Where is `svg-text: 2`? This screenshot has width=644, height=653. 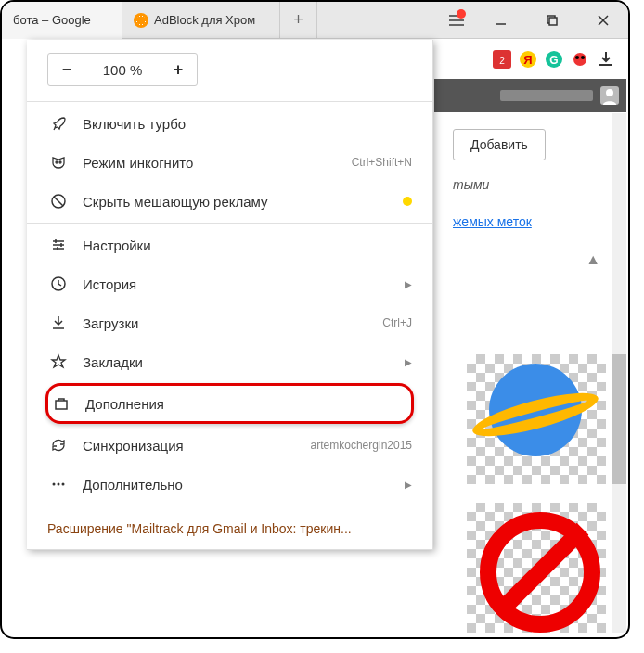 svg-text: 2 is located at coordinates (502, 61).